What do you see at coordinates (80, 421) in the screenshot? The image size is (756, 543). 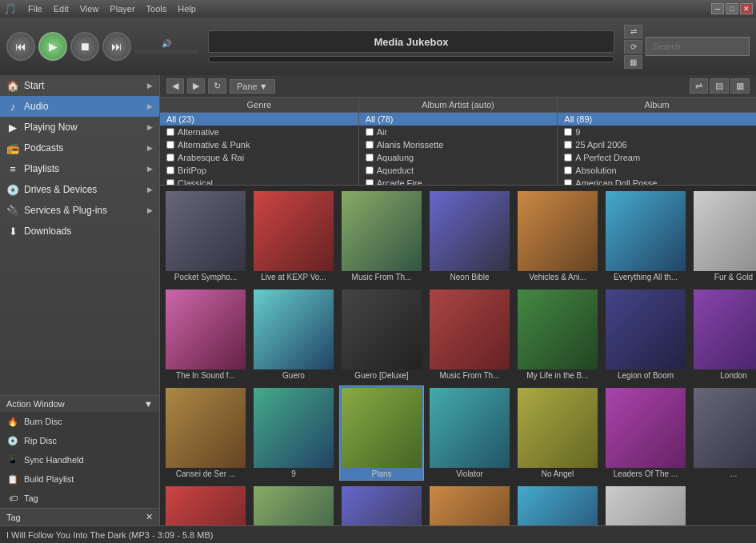 I see `burn-disc-item: 🔥 Burn Disc` at bounding box center [80, 421].